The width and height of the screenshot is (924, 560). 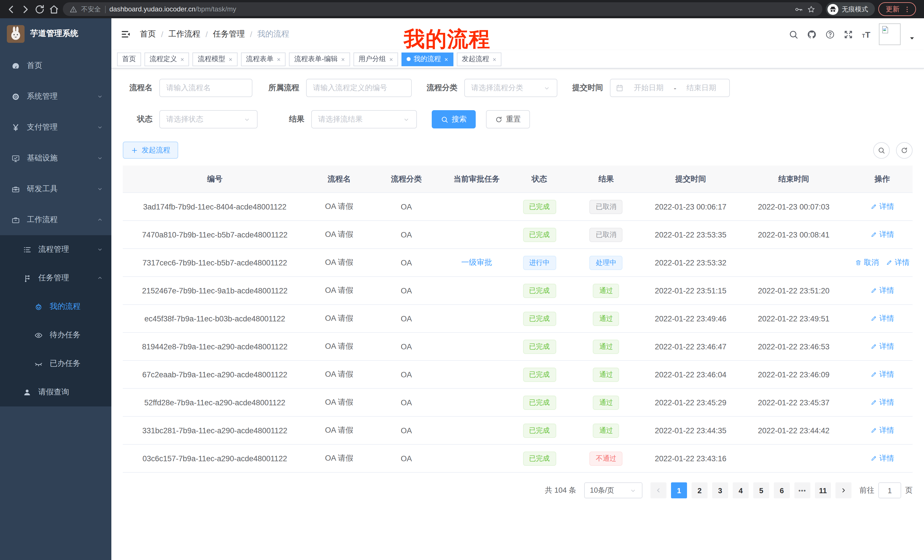 What do you see at coordinates (761, 490) in the screenshot?
I see `page-button-5: 5` at bounding box center [761, 490].